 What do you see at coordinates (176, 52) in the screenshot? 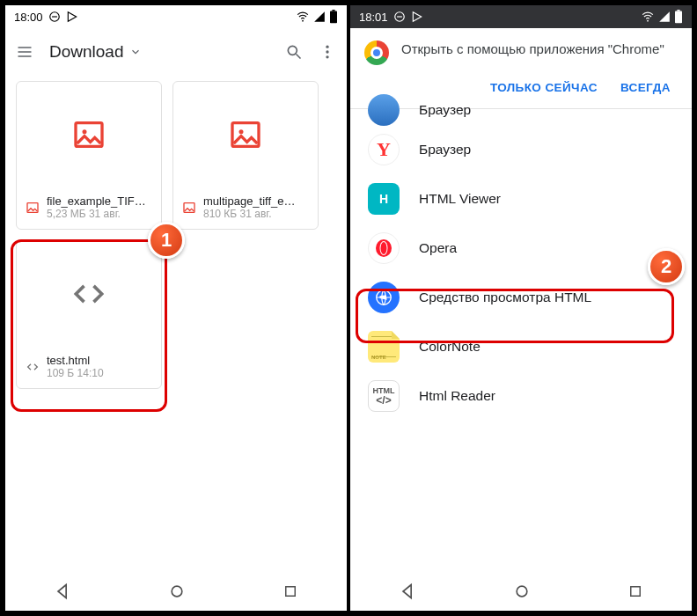
I see `app-bar: Download` at bounding box center [176, 52].